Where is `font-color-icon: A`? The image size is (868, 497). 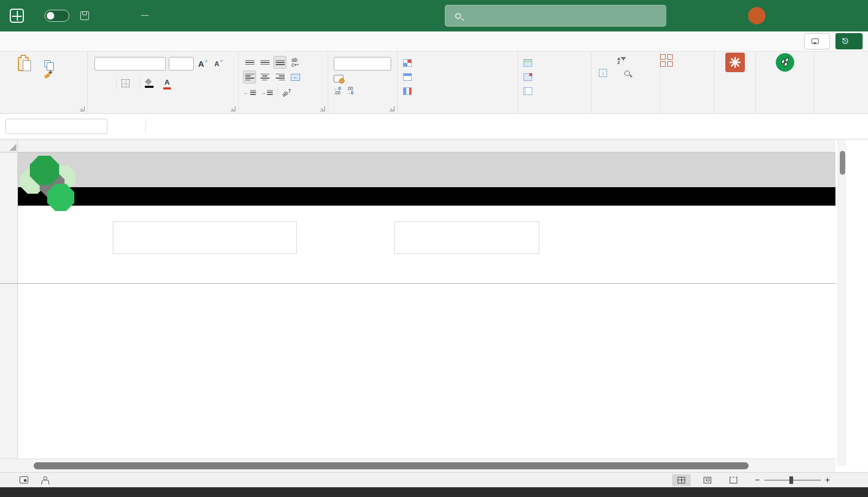
font-color-icon: A is located at coordinates (167, 84).